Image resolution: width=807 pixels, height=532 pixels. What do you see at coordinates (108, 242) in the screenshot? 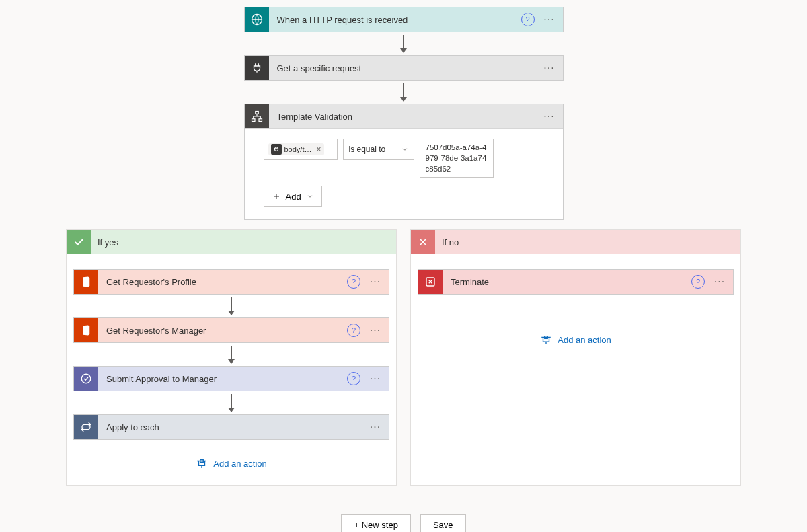
I see `branch-label: If yes` at bounding box center [108, 242].